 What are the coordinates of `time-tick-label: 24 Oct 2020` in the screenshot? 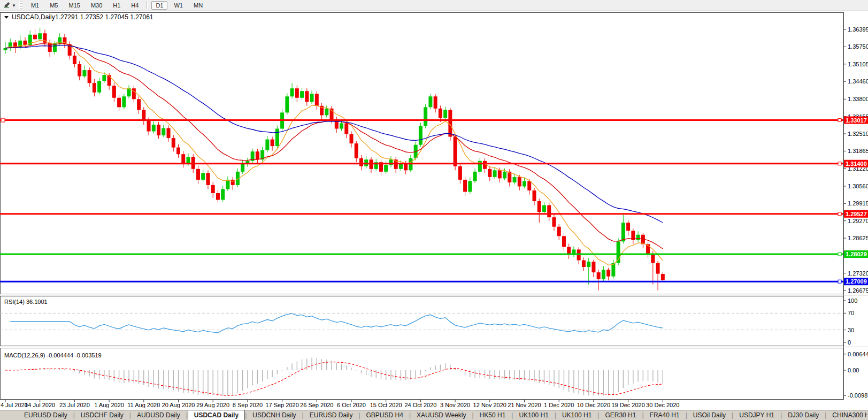 It's located at (420, 405).